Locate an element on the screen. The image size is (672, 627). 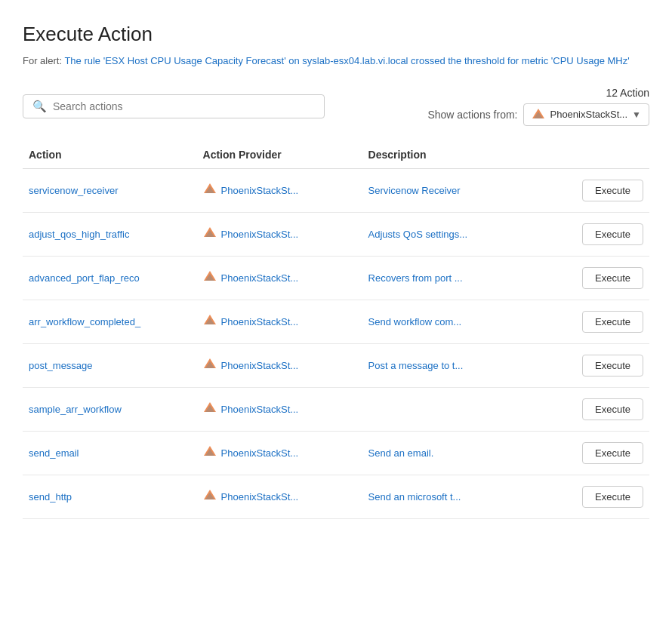
description-cell: Send an email. is located at coordinates (462, 453).